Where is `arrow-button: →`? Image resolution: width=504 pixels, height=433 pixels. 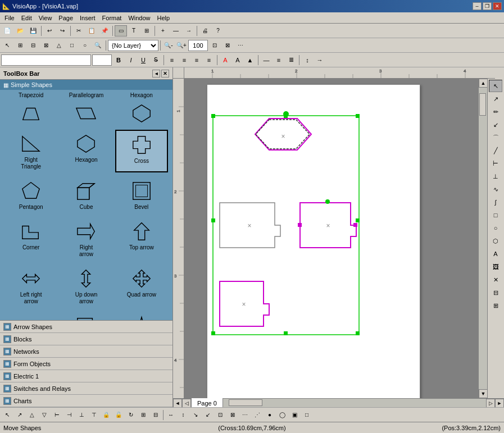
arrow-button: → is located at coordinates (189, 31).